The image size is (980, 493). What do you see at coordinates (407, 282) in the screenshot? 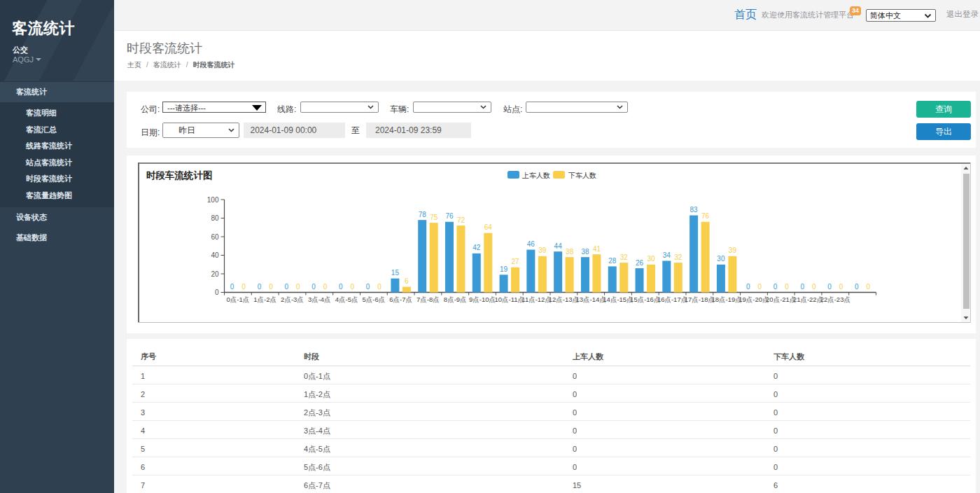
I see `svg-text: 6` at bounding box center [407, 282].